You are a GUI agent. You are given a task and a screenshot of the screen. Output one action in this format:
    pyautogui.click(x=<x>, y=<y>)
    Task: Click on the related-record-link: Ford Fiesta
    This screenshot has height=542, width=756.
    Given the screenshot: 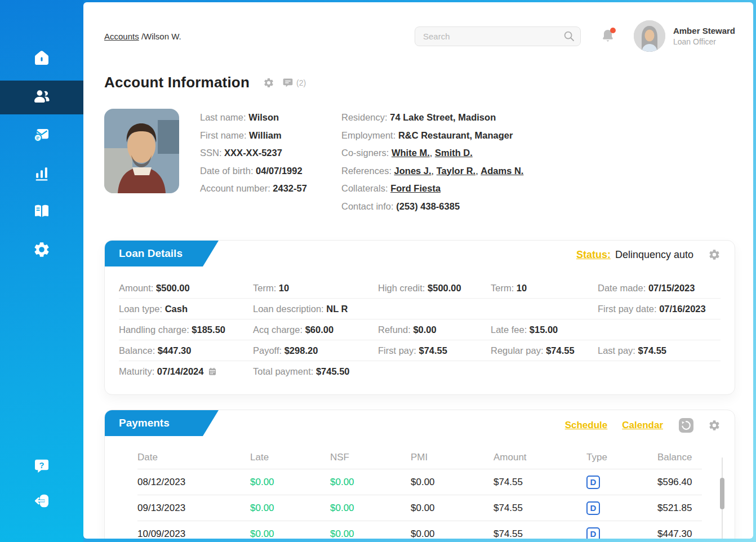 What is the action you would take?
    pyautogui.click(x=416, y=188)
    